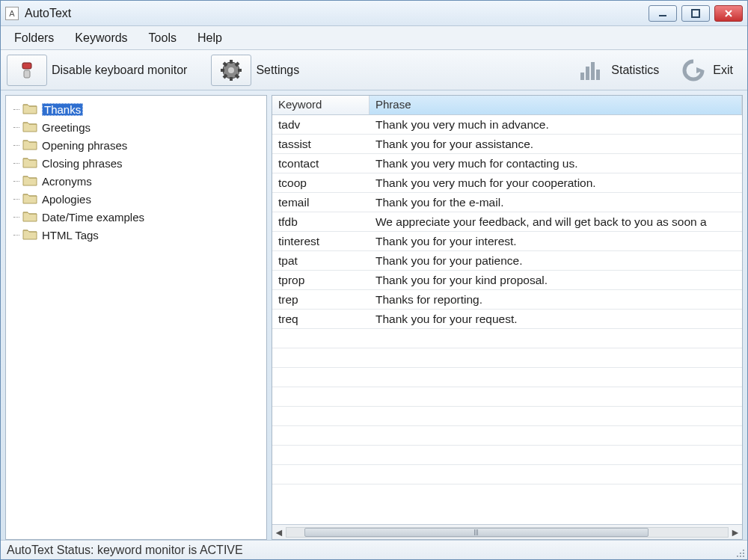  Describe the element at coordinates (136, 217) in the screenshot. I see `tree-item: Date/Time examples` at that location.